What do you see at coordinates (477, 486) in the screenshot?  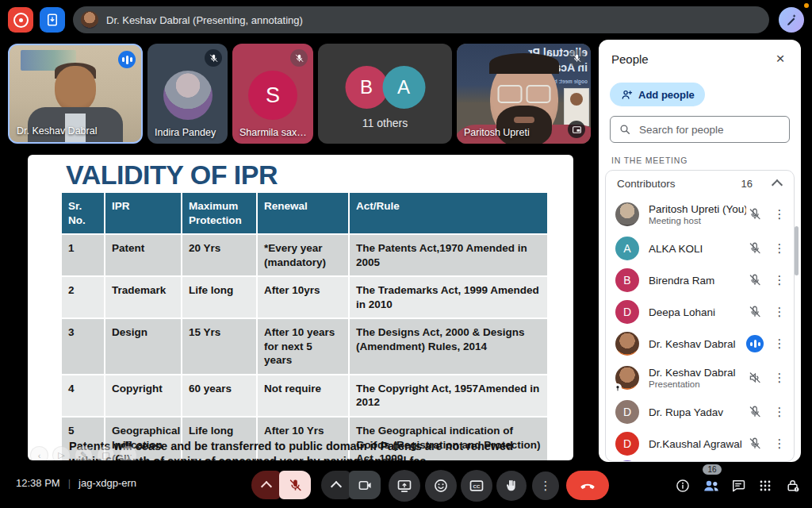 I see `svg-text: CC` at bounding box center [477, 486].